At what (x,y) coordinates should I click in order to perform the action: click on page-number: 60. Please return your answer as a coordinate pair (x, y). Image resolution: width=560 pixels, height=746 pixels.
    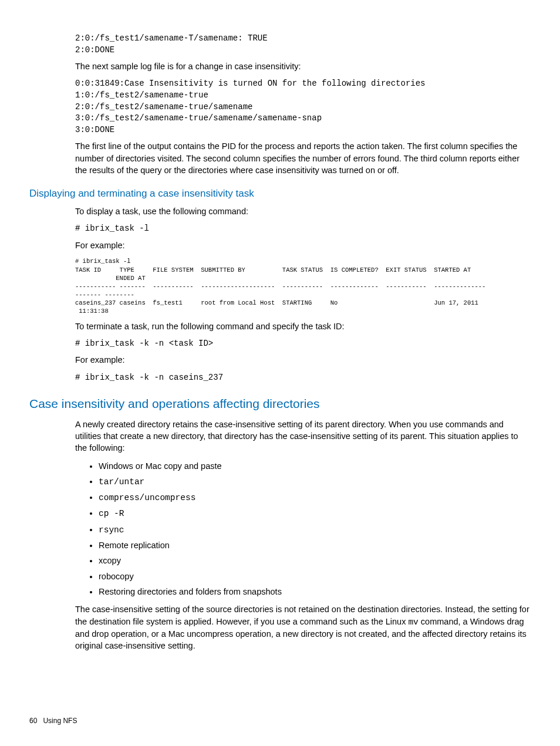
    Looking at the image, I should click on (33, 721).